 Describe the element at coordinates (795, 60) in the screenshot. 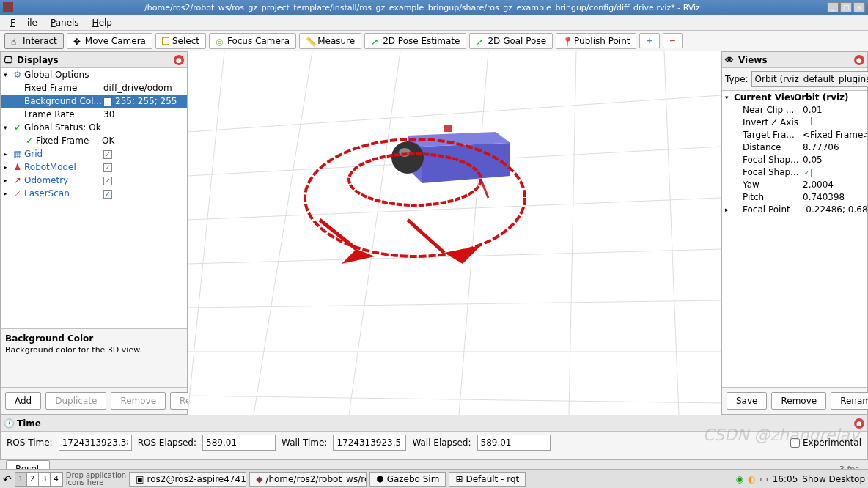

I see `views-header: 👁 Views ●` at that location.